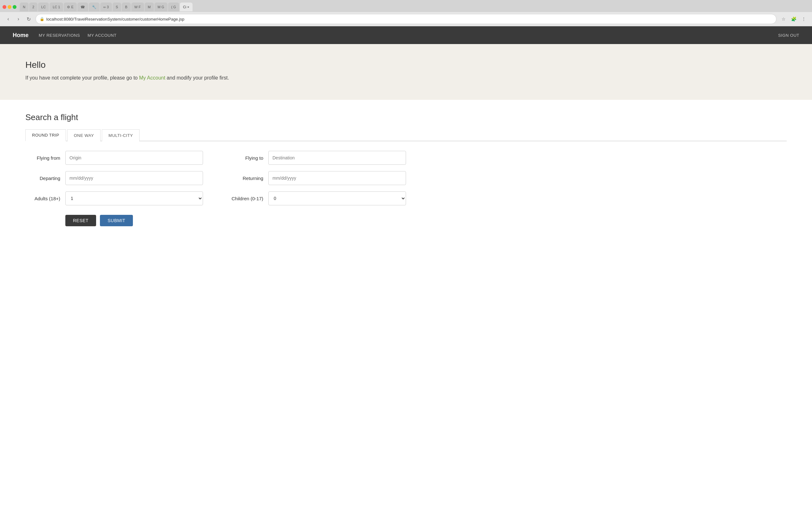 The image size is (812, 507). What do you see at coordinates (337, 178) in the screenshot?
I see `returning-input` at bounding box center [337, 178].